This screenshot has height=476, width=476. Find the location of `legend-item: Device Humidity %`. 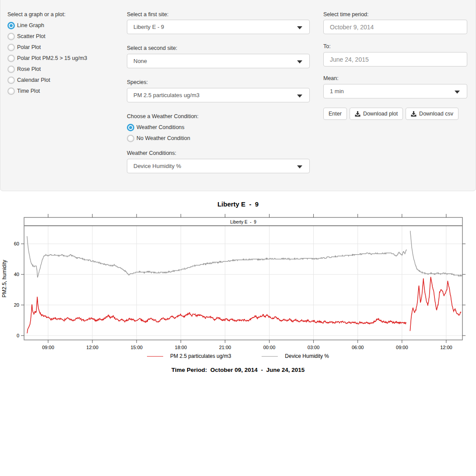

legend-item: Device Humidity % is located at coordinates (295, 356).